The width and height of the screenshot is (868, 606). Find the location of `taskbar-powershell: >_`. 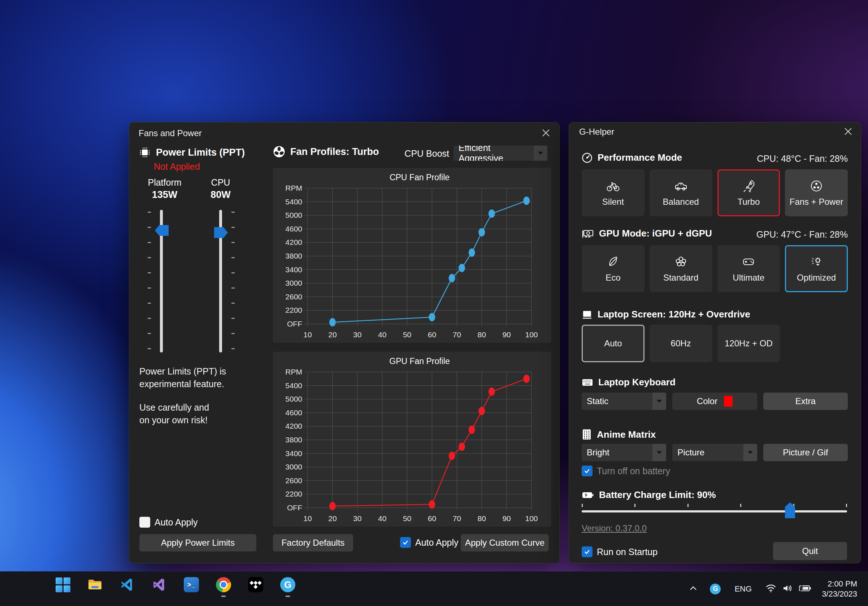

taskbar-powershell: >_ is located at coordinates (191, 585).